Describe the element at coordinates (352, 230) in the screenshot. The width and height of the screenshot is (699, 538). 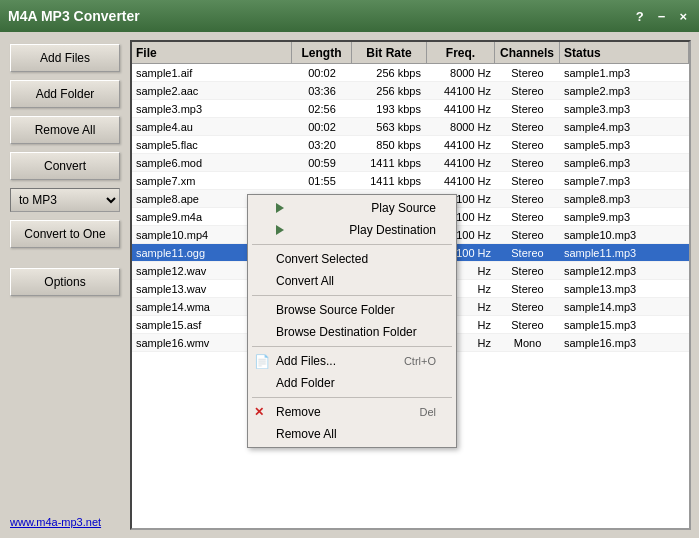
I see `context-menu-item: Play Destination` at that location.